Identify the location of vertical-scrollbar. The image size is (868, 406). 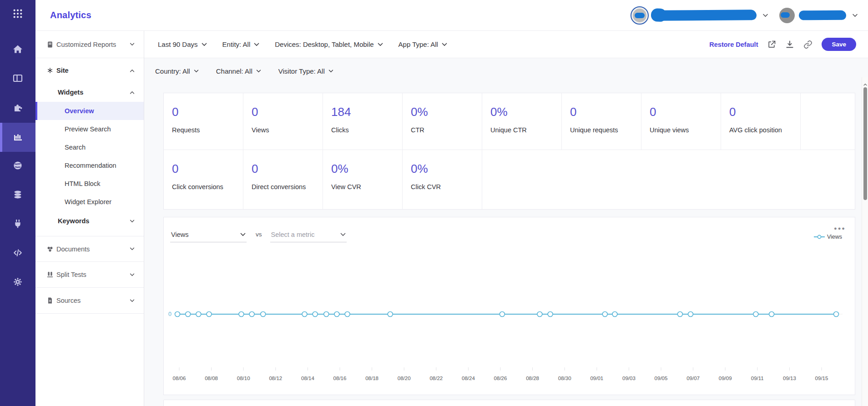
(865, 242).